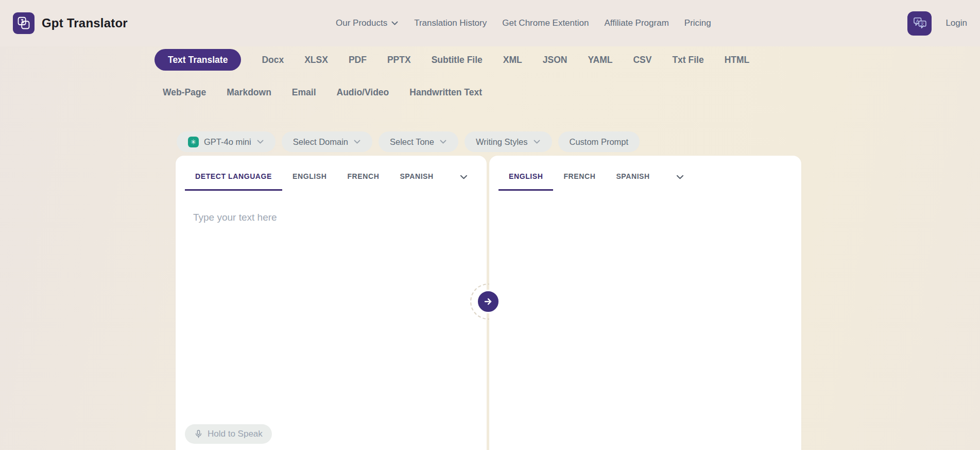 Image resolution: width=980 pixels, height=450 pixels. What do you see at coordinates (490, 23) in the screenshot?
I see `header: Gpt Translator Our Products Translation …` at bounding box center [490, 23].